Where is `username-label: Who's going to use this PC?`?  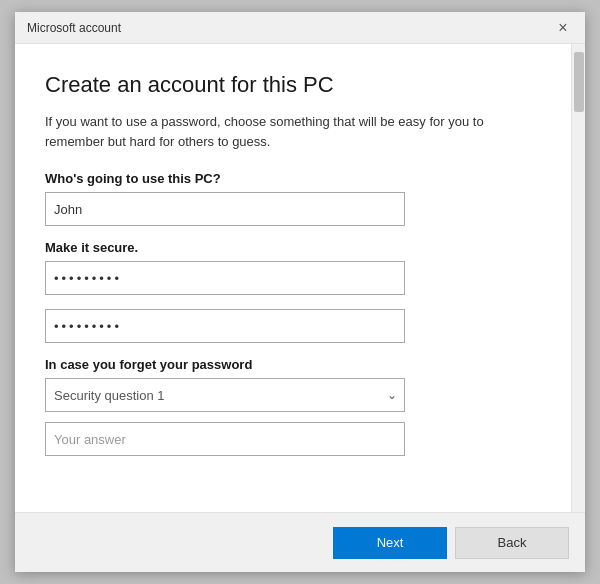 username-label: Who's going to use this PC? is located at coordinates (293, 178).